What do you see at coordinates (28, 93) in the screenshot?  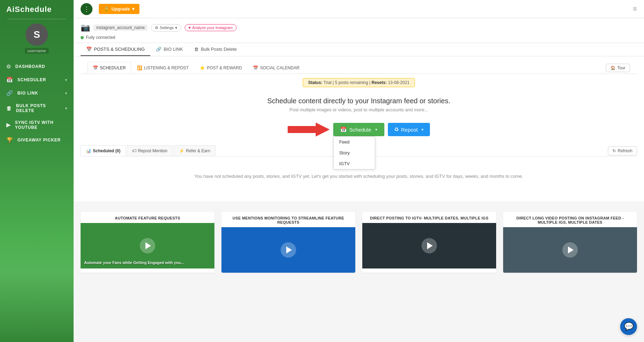 I see `sidebar-item-label: BIO LINK` at bounding box center [28, 93].